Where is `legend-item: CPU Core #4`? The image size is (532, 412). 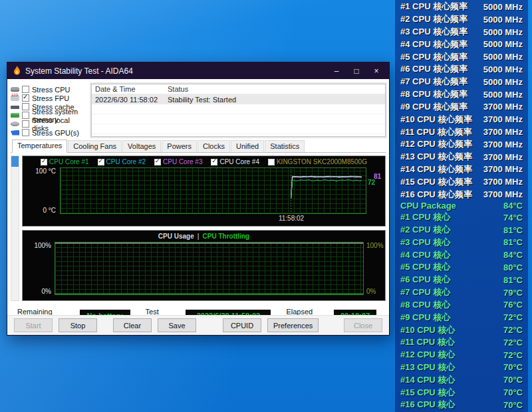
legend-item: CPU Core #4 is located at coordinates (235, 162).